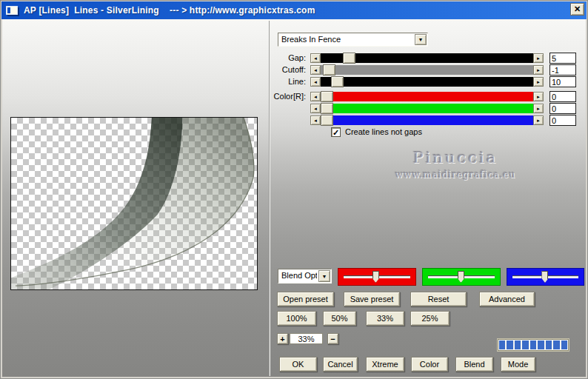 This screenshot has width=588, height=379. Describe the element at coordinates (474, 364) in the screenshot. I see `blend-button: Blend` at that location.